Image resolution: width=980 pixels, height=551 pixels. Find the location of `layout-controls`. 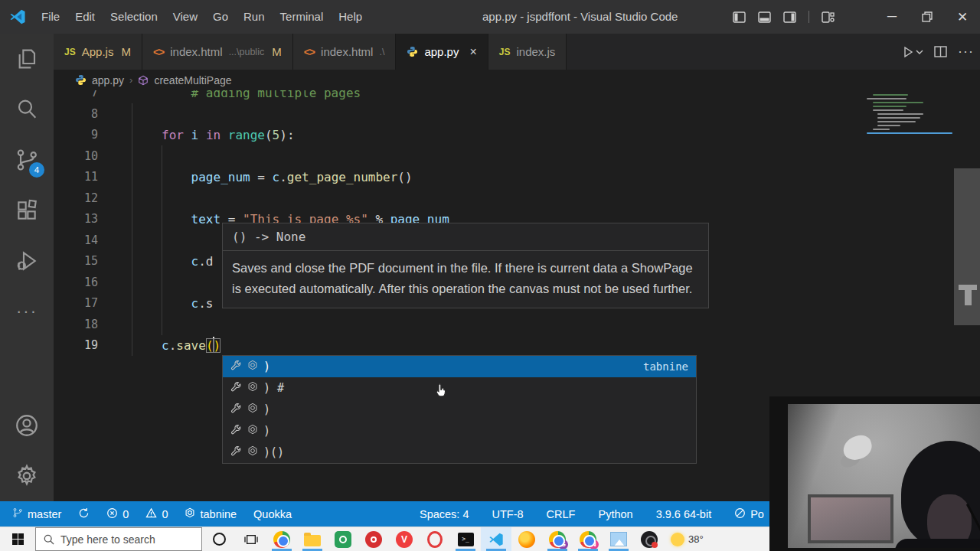

layout-controls is located at coordinates (784, 17).